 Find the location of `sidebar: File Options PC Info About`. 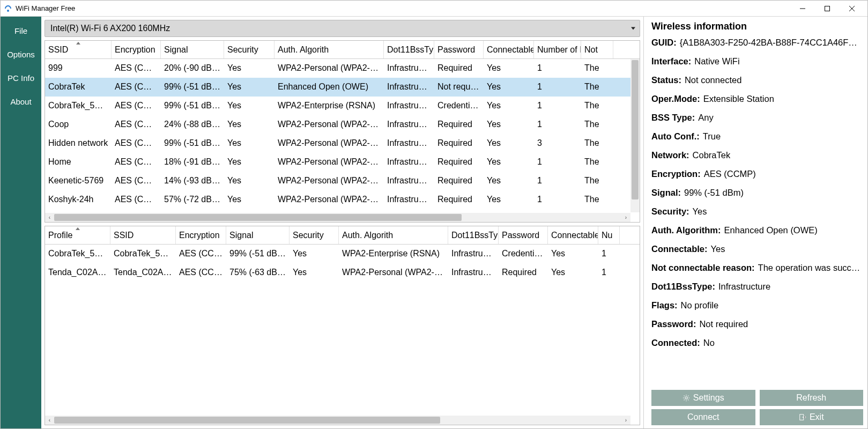

sidebar: File Options PC Info About is located at coordinates (21, 223).